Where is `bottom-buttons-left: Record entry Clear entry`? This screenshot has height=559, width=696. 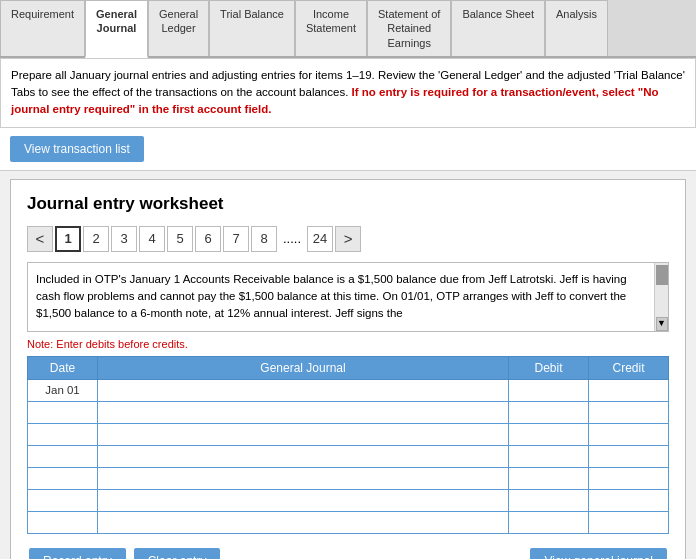 bottom-buttons-left: Record entry Clear entry is located at coordinates (124, 554).